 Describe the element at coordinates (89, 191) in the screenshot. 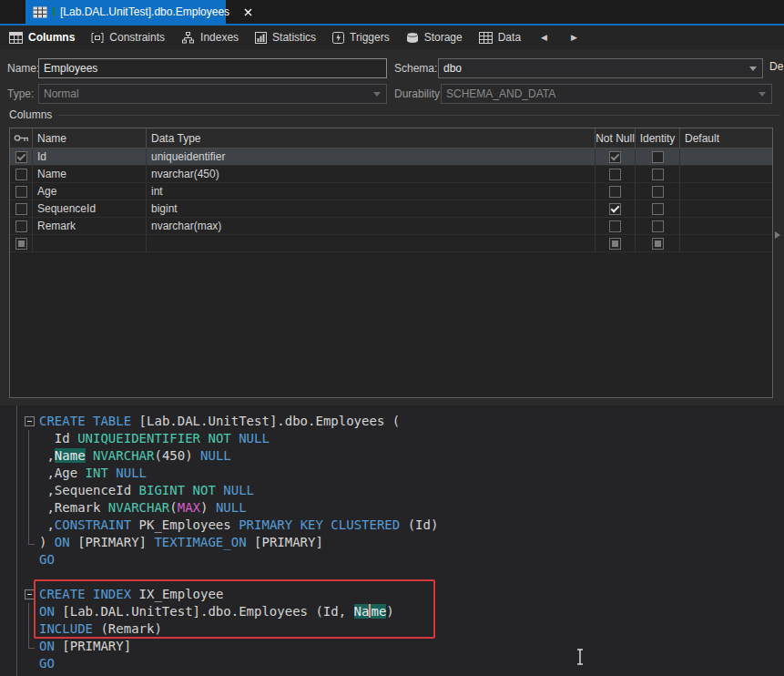

I see `column-name-cell: Age` at that location.